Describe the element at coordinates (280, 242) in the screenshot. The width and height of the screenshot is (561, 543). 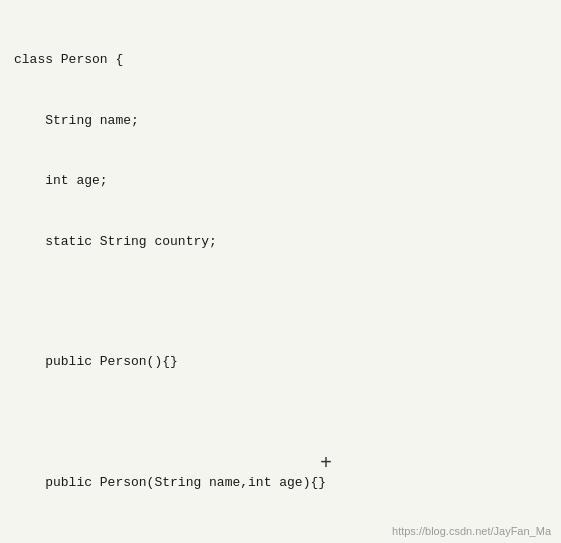
I see `code-line-4: static String country;` at that location.